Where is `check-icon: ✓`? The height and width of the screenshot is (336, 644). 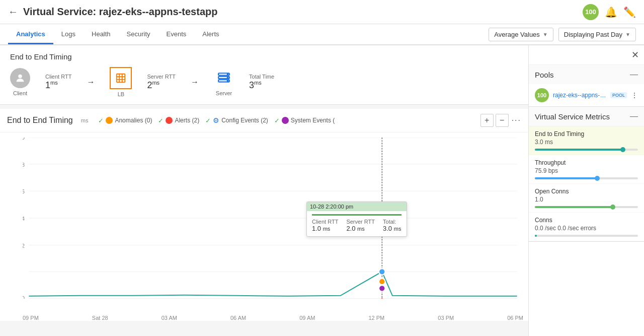 check-icon: ✓ is located at coordinates (101, 121).